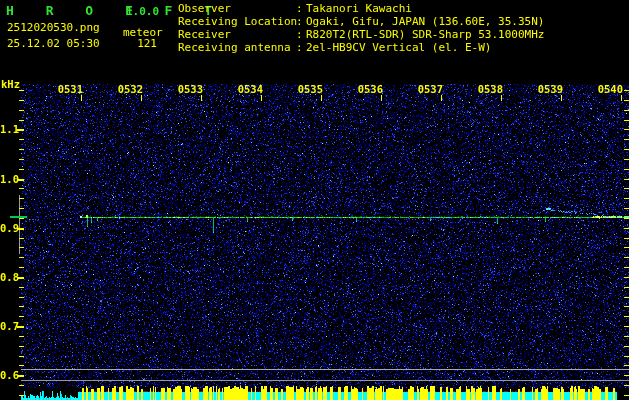 The image size is (629, 400). Describe the element at coordinates (69, 89) in the screenshot. I see `time-label: 0531` at that location.